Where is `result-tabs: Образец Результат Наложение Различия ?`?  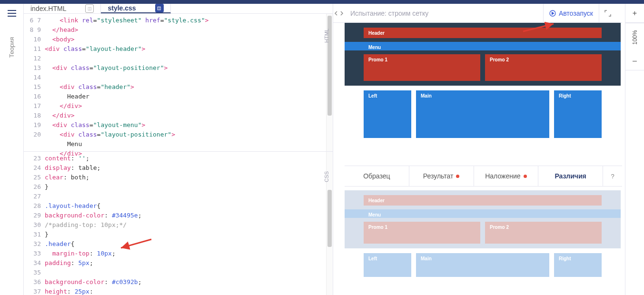 result-tabs: Образец Результат Наложение Различия ? is located at coordinates (484, 176).